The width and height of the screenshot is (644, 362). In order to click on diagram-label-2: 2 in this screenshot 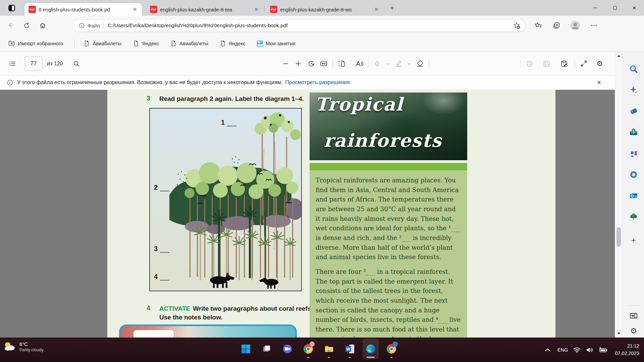, I will do `click(162, 188)`.